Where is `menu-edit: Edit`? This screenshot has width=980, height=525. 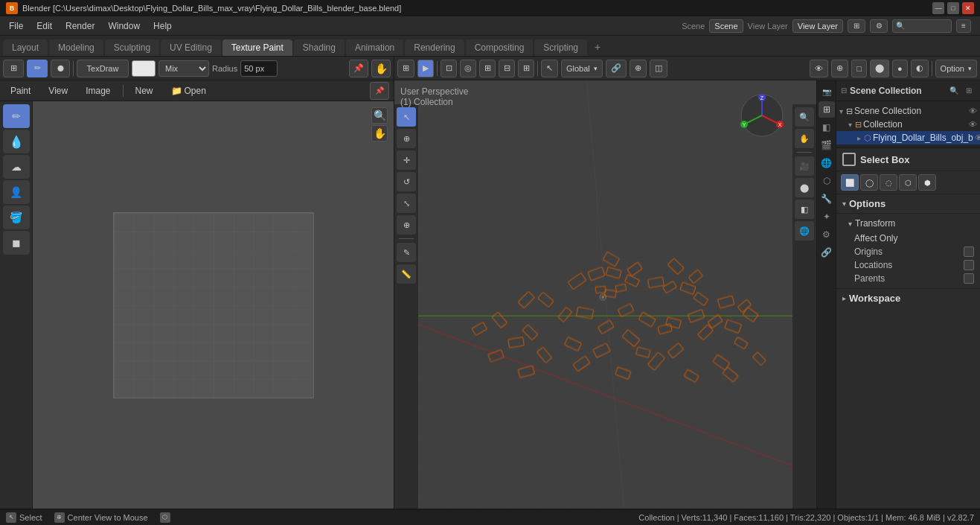
menu-edit: Edit is located at coordinates (45, 26).